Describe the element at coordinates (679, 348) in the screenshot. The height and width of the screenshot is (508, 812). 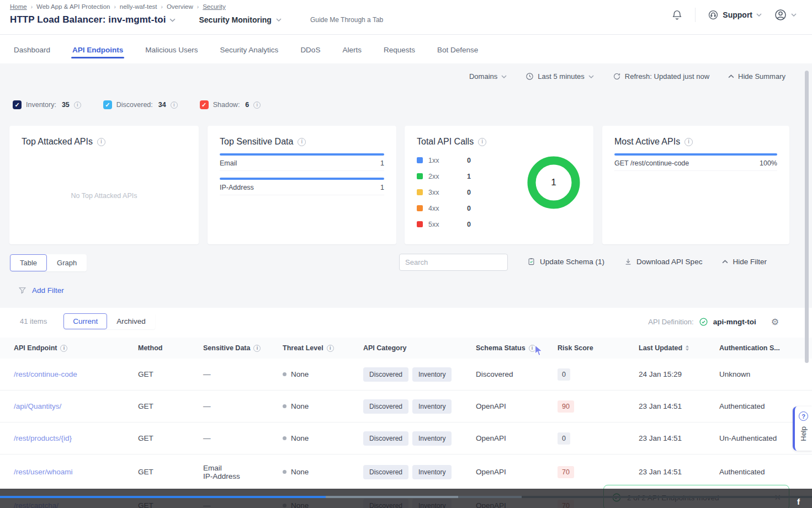
I see `column-header-last-updated: Last Updated` at that location.